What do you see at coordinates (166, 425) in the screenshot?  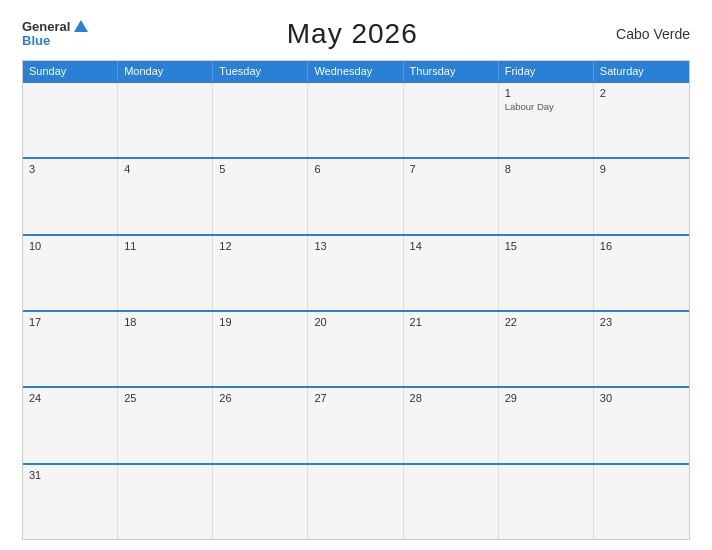 I see `day-cell-25: 25` at bounding box center [166, 425].